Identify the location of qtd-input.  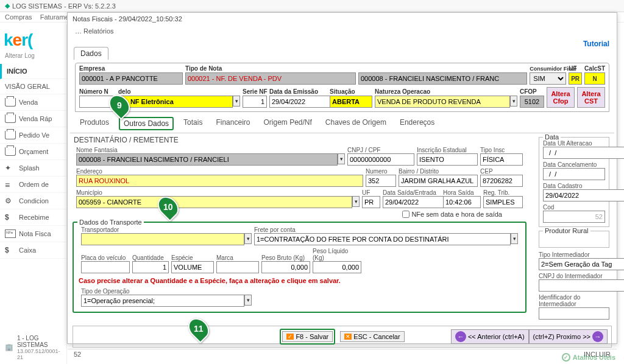
(151, 267).